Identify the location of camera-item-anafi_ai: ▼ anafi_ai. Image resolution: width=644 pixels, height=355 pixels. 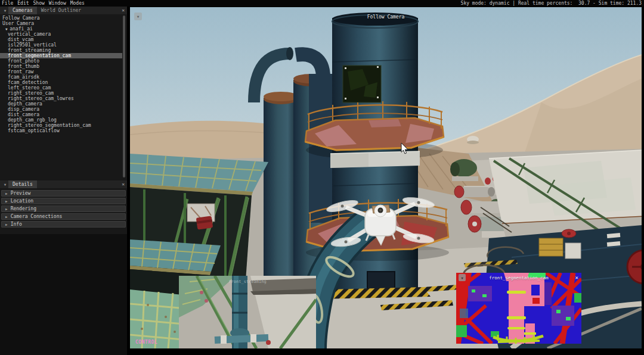
(61, 29).